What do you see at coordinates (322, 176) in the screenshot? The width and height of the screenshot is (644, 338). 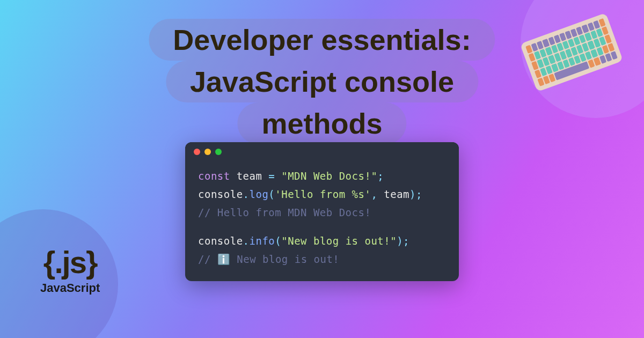 I see `code-line-1: const team = "MDN Web Docs!";` at bounding box center [322, 176].